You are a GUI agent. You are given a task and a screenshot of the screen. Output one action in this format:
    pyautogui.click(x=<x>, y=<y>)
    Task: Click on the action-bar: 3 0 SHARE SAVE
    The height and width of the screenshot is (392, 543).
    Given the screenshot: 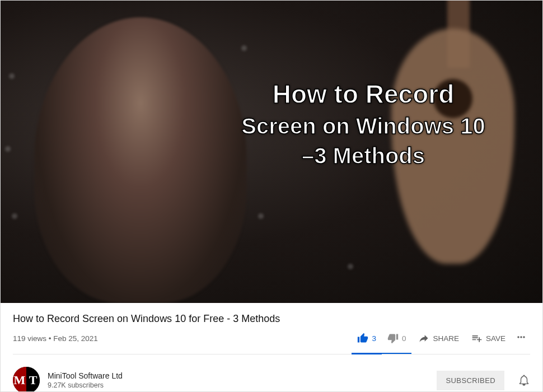 What is the action you would take?
    pyautogui.click(x=441, y=338)
    